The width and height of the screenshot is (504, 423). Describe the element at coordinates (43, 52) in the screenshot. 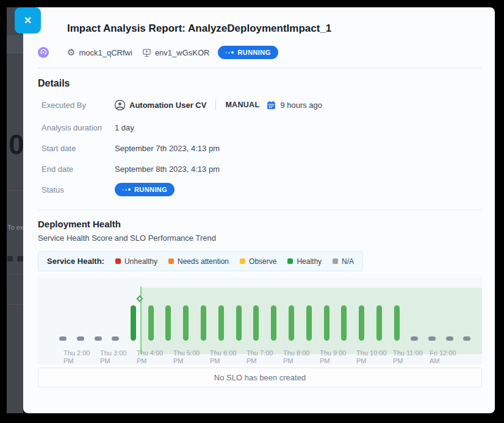

I see `service-avatar-icon` at that location.